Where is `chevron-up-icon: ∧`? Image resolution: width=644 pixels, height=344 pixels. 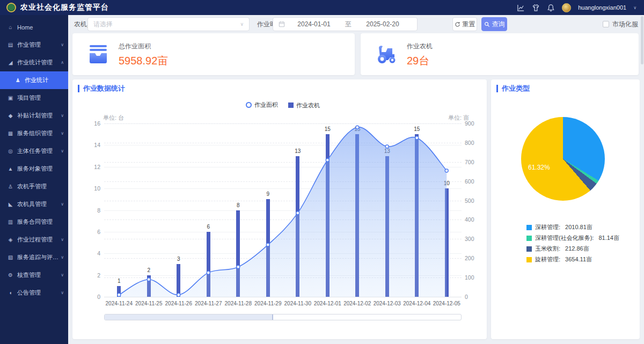
chevron-up-icon: ∧ is located at coordinates (62, 62).